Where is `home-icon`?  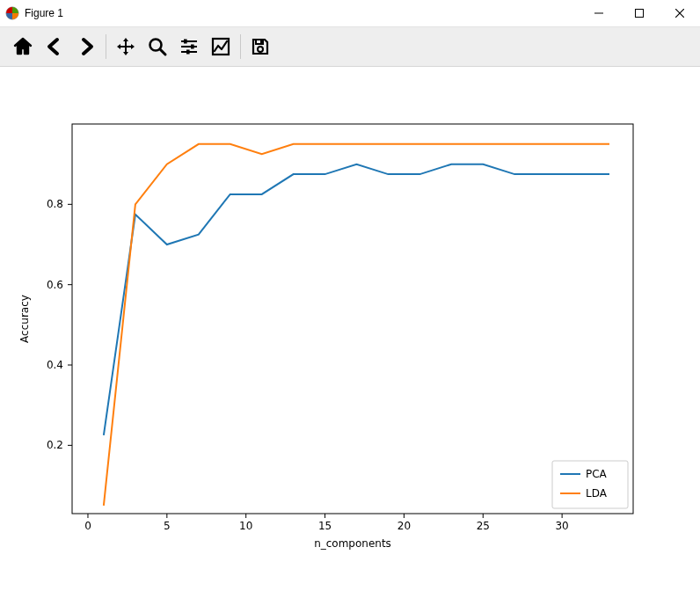 home-icon is located at coordinates (23, 47).